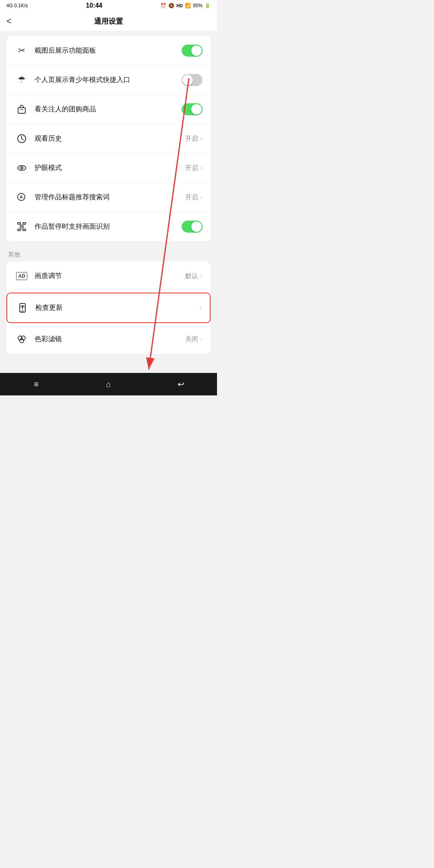  Describe the element at coordinates (36, 384) in the screenshot. I see `menu-button: ≡` at that location.